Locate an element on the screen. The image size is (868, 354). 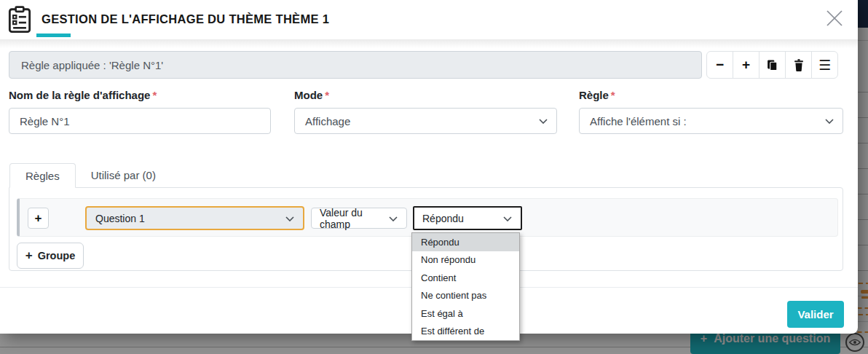
rule-condition-row: + Question 1 Valeur du champ Répondu is located at coordinates (427, 217).